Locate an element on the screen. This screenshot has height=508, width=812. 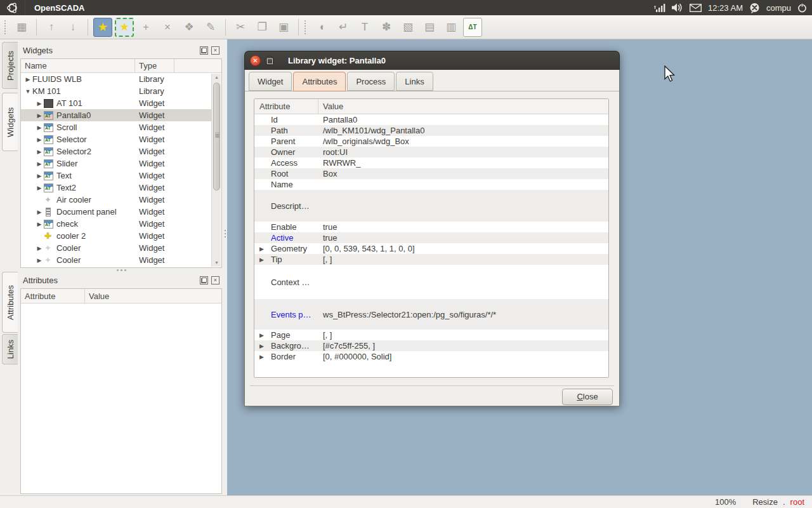
tree-row: ▶ Scroll Widget is located at coordinates (116, 127).